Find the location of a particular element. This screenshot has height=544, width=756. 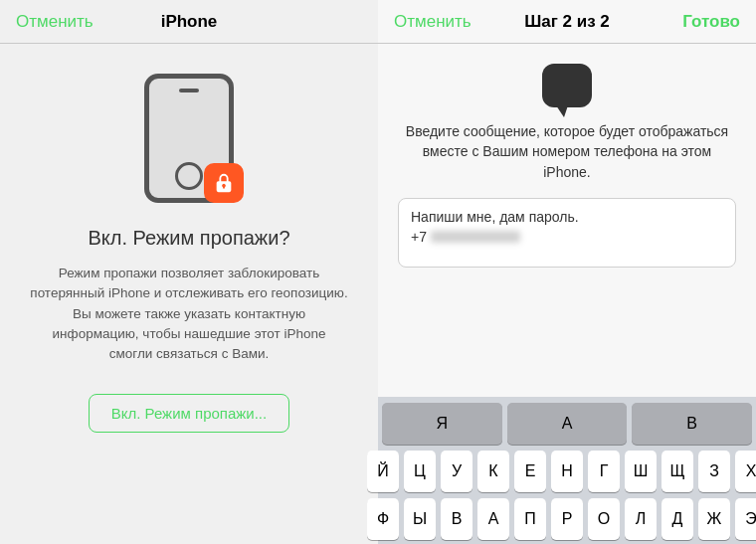

key-g: Г is located at coordinates (604, 471).